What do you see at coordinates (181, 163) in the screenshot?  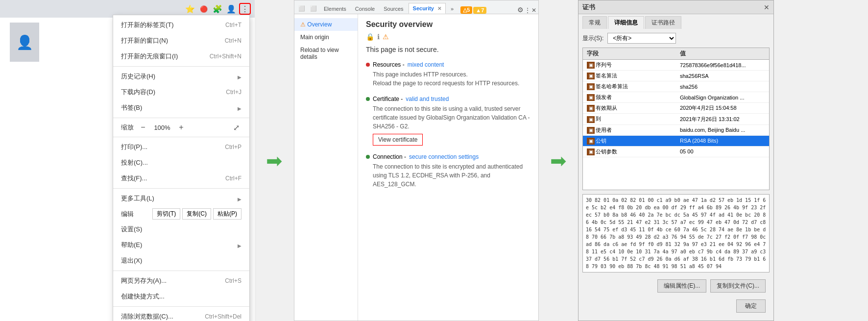 I see `menu-cast: 投射(C)...` at bounding box center [181, 163].